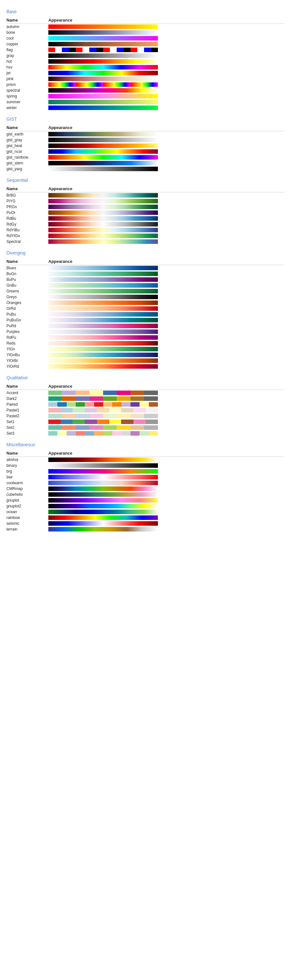 The image size is (291, 980). Describe the element at coordinates (165, 355) in the screenshot. I see `colormap-bar-YlGnBu` at that location.